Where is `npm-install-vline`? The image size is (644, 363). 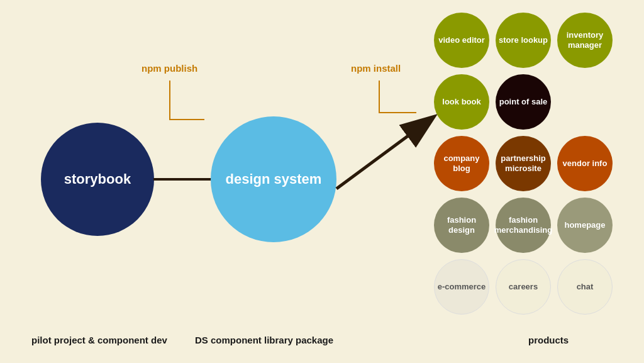
npm-install-vline is located at coordinates (379, 96).